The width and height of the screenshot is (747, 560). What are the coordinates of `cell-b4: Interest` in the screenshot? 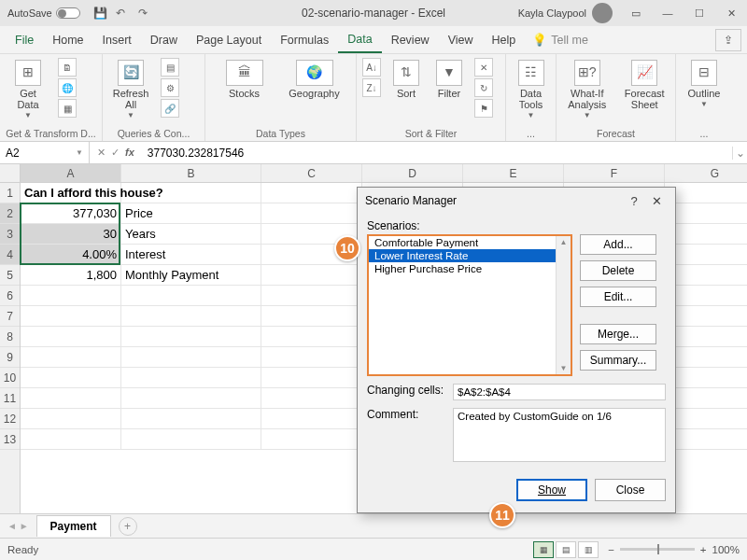 It's located at (191, 255).